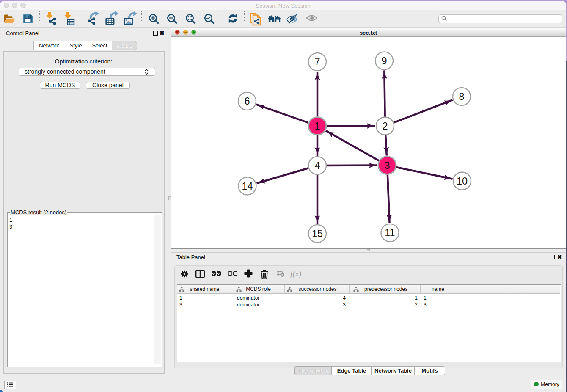  I want to click on svg-text: 14, so click(247, 186).